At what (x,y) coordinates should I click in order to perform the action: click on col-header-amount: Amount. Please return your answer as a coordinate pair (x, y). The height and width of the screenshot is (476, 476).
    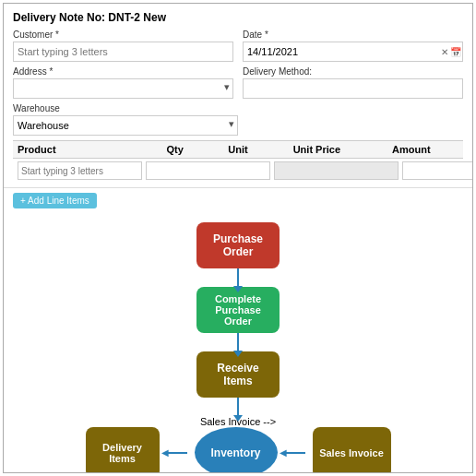
    Looking at the image, I should click on (411, 149).